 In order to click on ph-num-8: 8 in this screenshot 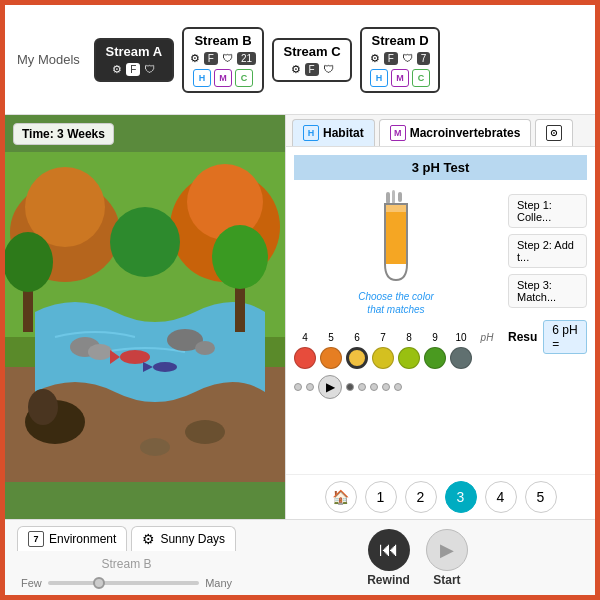, I will do `click(409, 338)`.